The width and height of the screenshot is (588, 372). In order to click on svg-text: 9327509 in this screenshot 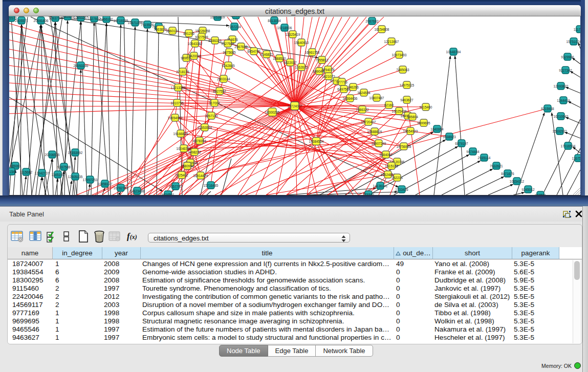, I will do `click(202, 37)`.